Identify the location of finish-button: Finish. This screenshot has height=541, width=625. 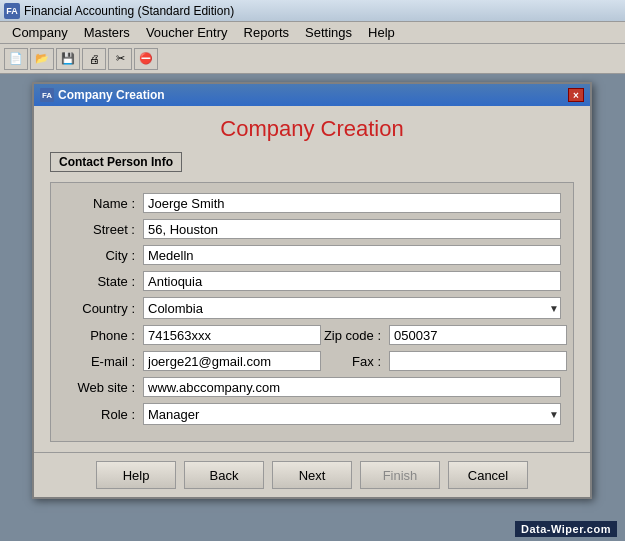
(400, 475).